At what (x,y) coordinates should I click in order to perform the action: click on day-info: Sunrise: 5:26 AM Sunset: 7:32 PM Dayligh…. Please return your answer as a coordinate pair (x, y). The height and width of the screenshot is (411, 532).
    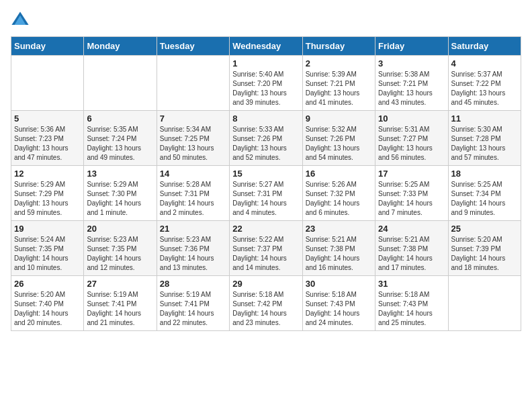
    Looking at the image, I should click on (339, 199).